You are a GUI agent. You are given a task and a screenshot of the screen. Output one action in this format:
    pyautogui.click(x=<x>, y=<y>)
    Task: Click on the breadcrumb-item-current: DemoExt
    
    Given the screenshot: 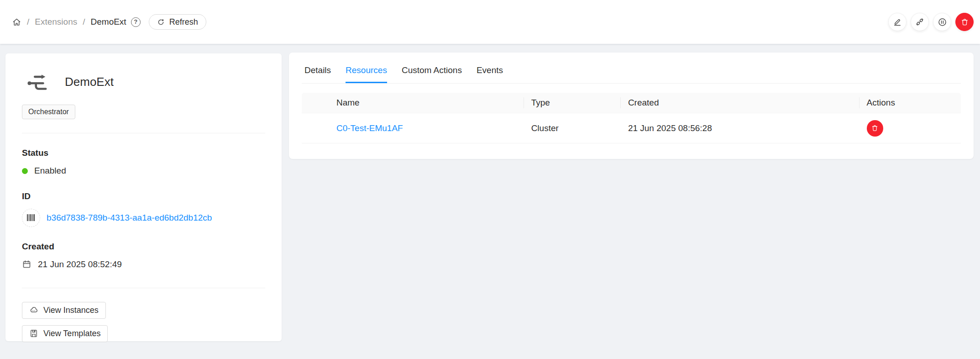 What is the action you would take?
    pyautogui.click(x=109, y=22)
    